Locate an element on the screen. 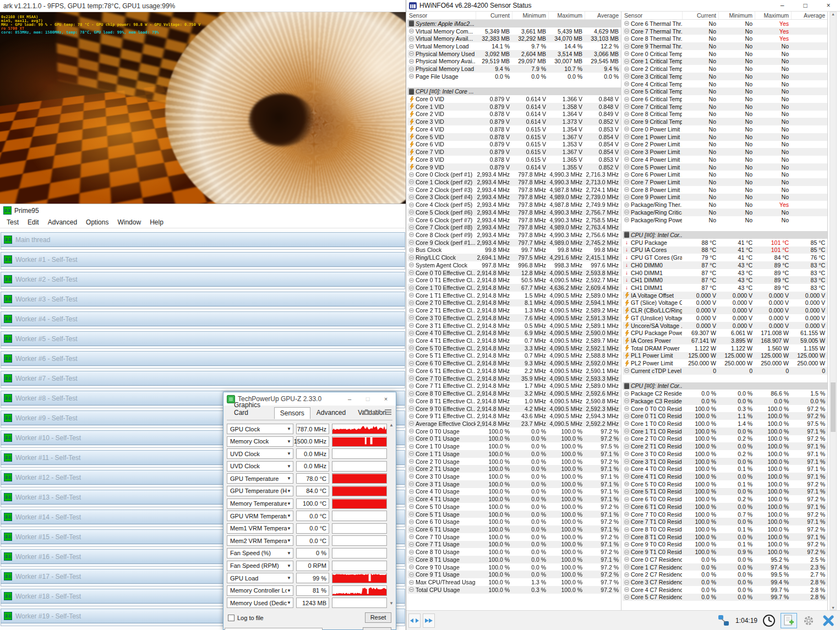 This screenshot has width=840, height=630. sensor-row: ↓CH1 DIMM187 °C43 °C89 °C83 °C is located at coordinates (725, 288).